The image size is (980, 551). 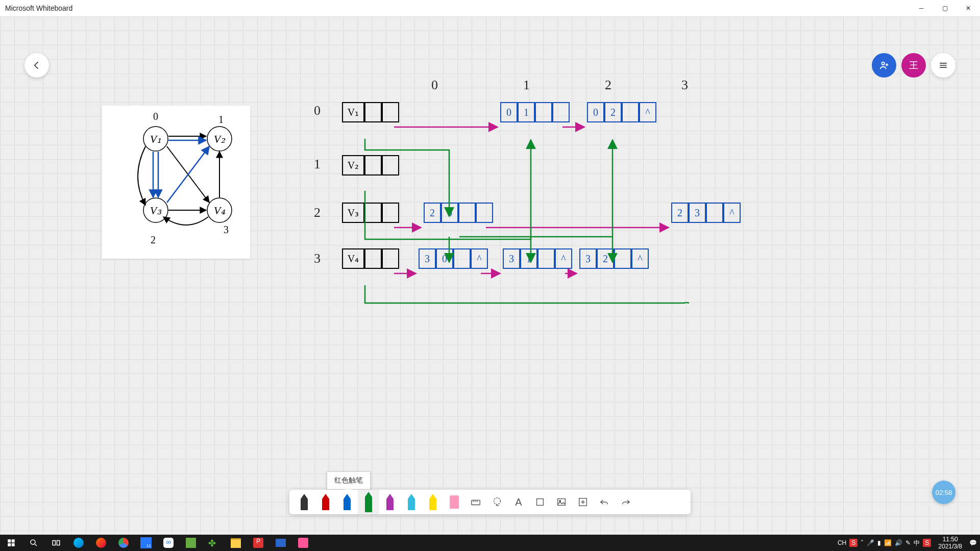 What do you see at coordinates (853, 543) in the screenshot?
I see `ime-sogou: S` at bounding box center [853, 543].